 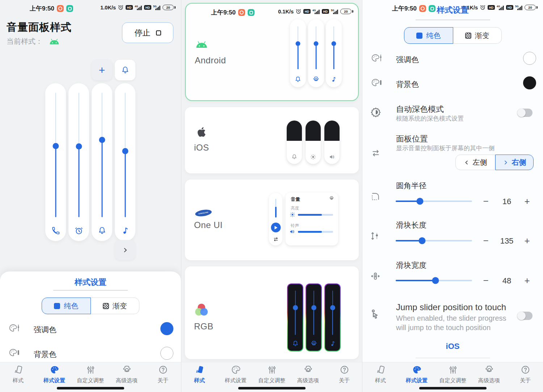 What do you see at coordinates (408, 60) in the screenshot?
I see `accent-color-label: 强调色` at bounding box center [408, 60].